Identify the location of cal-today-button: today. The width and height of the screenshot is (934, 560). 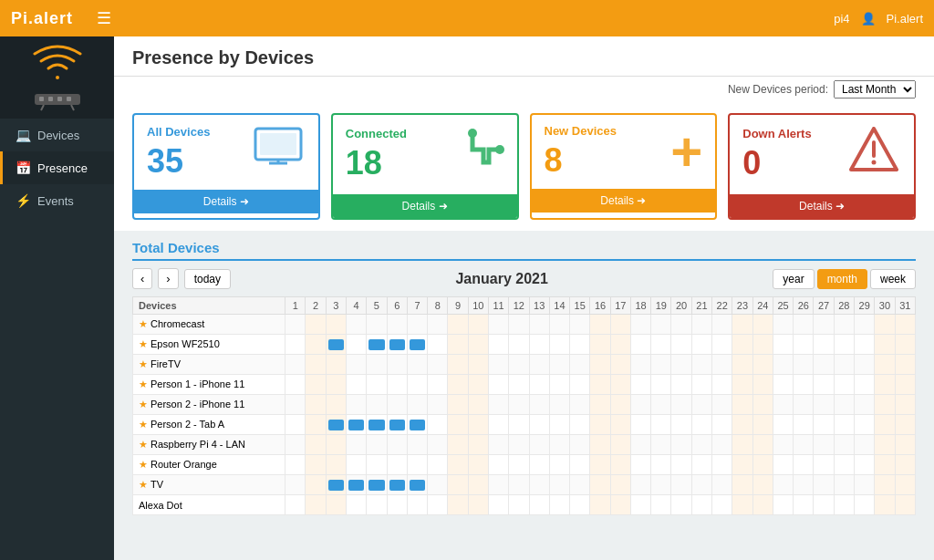
(208, 279).